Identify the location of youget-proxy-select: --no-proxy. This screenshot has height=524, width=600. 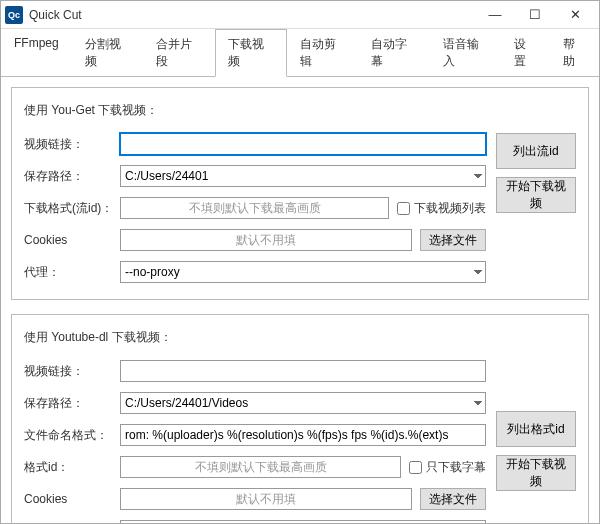
(303, 272).